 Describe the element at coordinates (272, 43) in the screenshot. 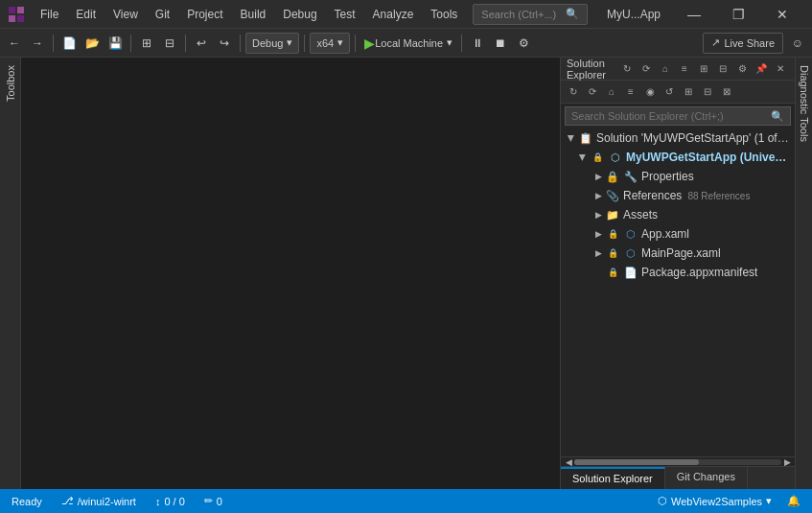

I see `debug-config-dropdown: Debug ▾` at that location.